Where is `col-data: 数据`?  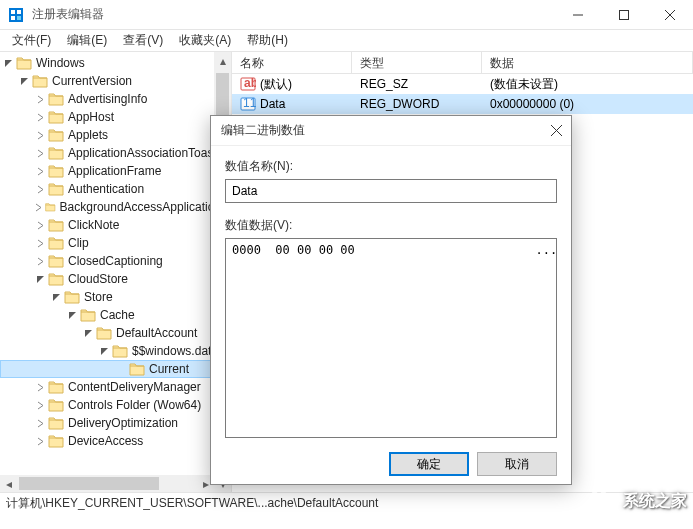 col-data: 数据 is located at coordinates (588, 62).